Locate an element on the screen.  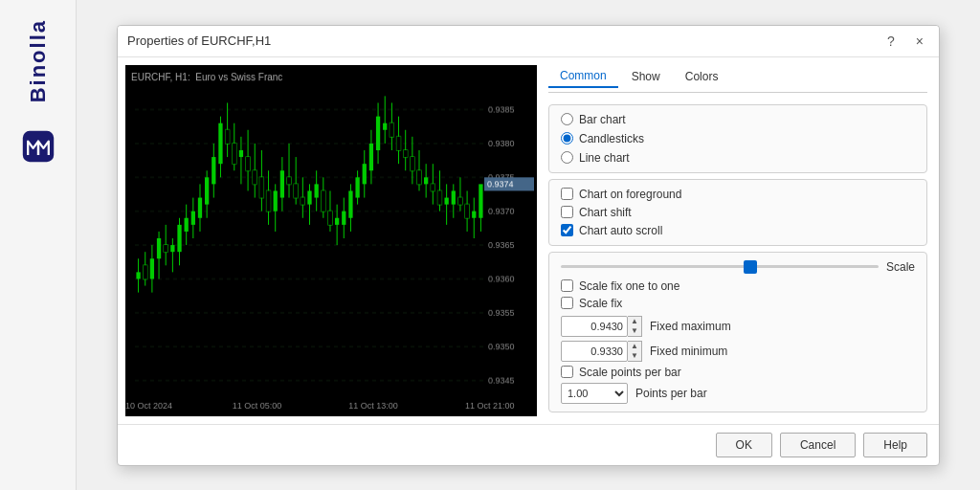
fixed-min-down: ▼ is located at coordinates (635, 356).